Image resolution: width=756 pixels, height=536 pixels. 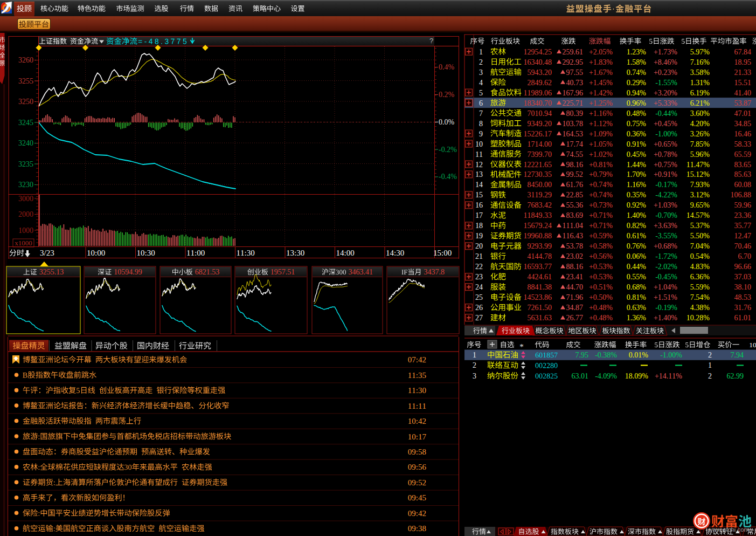 I want to click on svg-text: +0.23%, so click(x=665, y=72).